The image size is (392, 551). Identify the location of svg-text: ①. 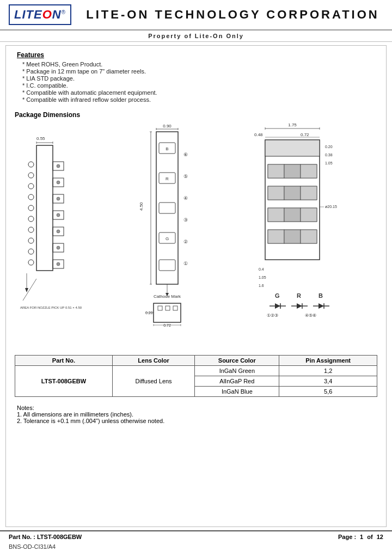
(186, 264).